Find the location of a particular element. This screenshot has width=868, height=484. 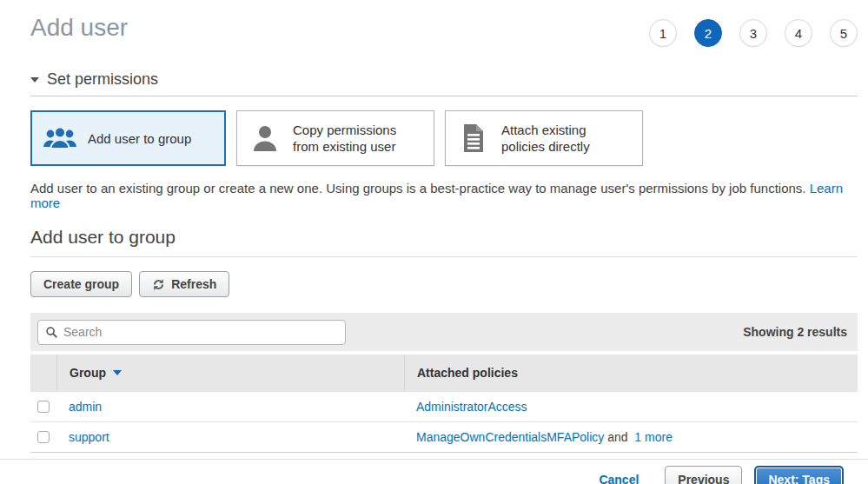

step-3: 3 is located at coordinates (753, 33).